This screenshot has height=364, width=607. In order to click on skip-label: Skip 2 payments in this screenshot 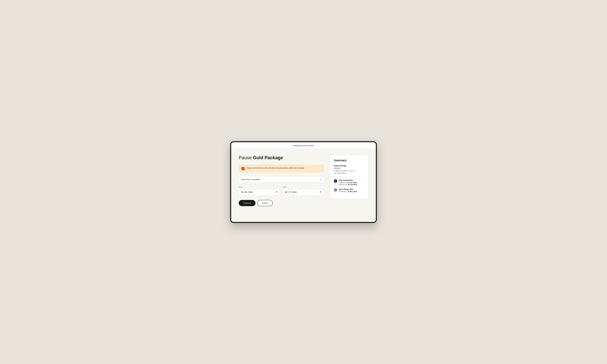, I will do `click(348, 180)`.